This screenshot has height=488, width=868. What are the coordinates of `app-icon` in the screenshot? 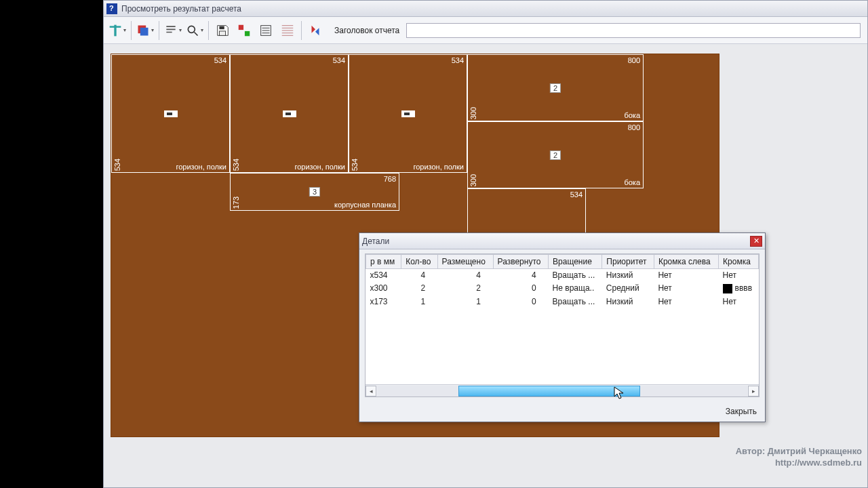 It's located at (112, 9).